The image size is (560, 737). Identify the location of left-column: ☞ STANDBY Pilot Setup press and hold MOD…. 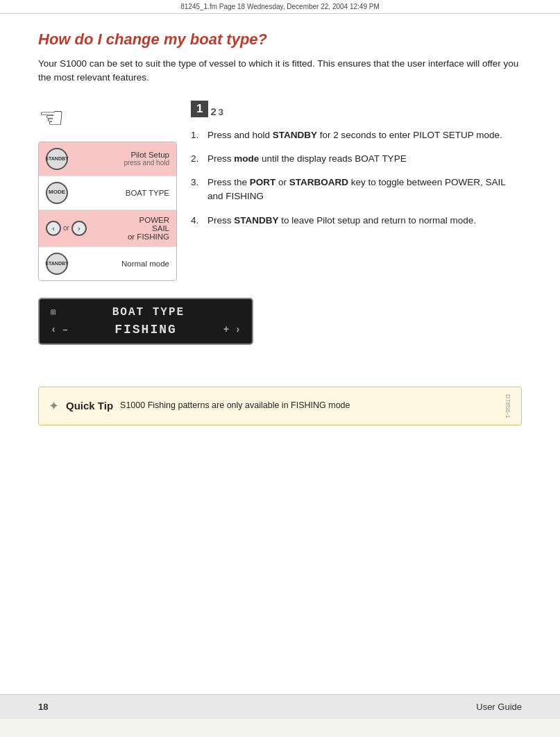
(108, 191).